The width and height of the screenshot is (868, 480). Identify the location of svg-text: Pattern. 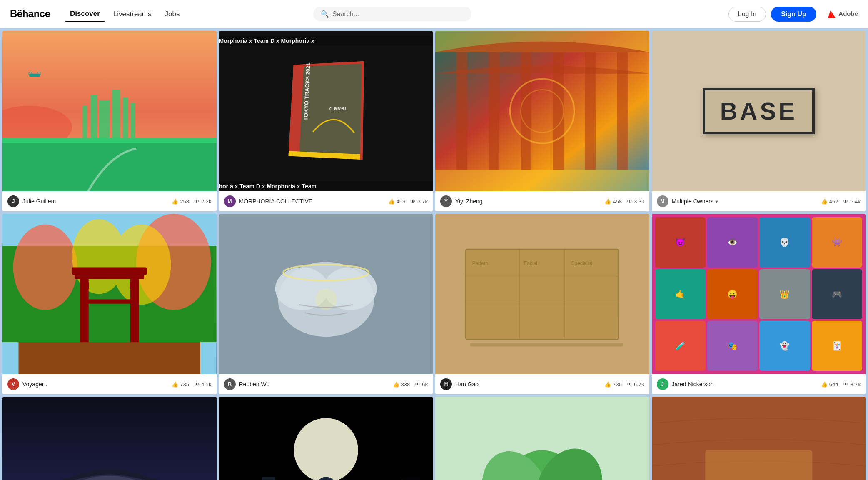
(480, 263).